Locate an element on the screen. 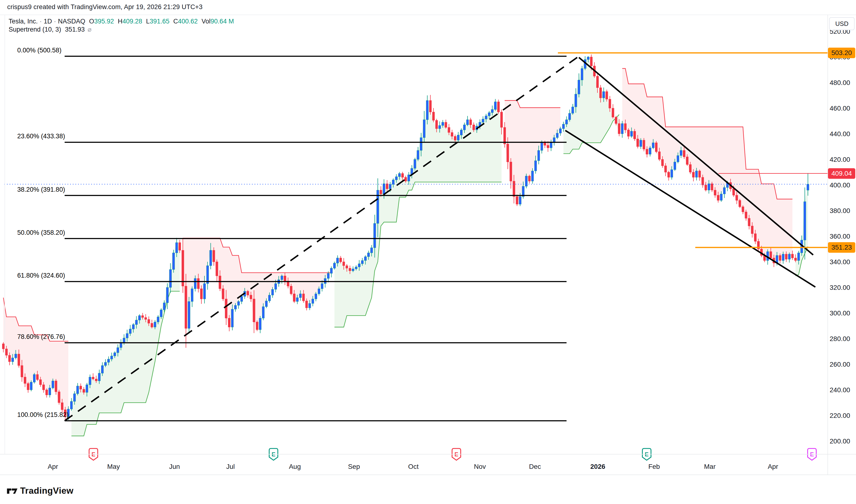 The image size is (856, 504). indicator-legend-row: Supertrend (3, 1)351.93⌀ is located at coordinates (121, 30).